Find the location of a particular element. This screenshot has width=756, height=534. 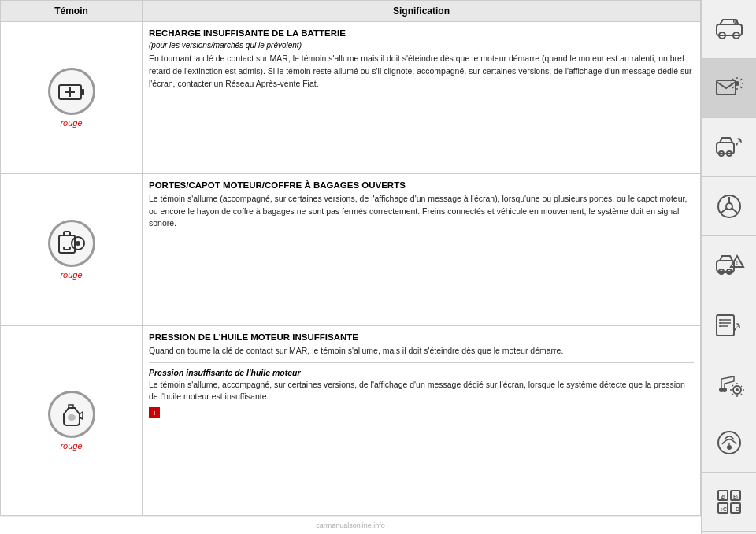

signif-body-2: Quand on tourne la clé de contact sur MA… is located at coordinates (421, 351).